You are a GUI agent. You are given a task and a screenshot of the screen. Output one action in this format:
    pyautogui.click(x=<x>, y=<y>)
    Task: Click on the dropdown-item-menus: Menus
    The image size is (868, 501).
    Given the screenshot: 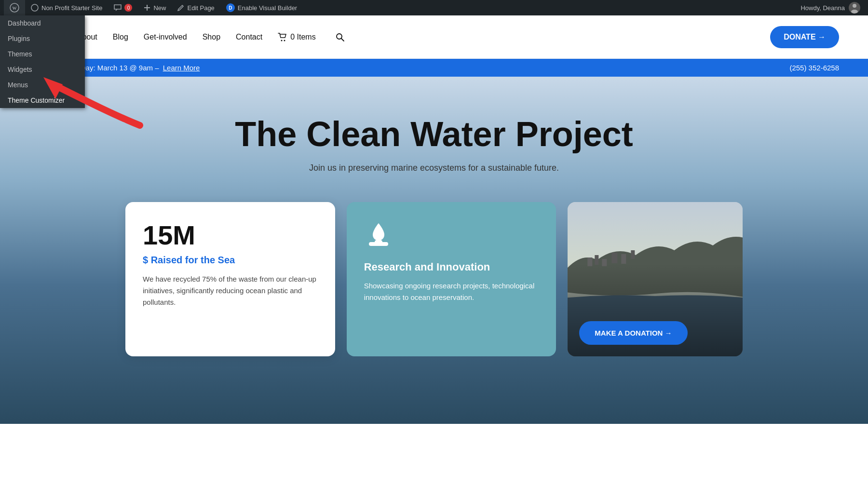 What is the action you would take?
    pyautogui.click(x=42, y=85)
    